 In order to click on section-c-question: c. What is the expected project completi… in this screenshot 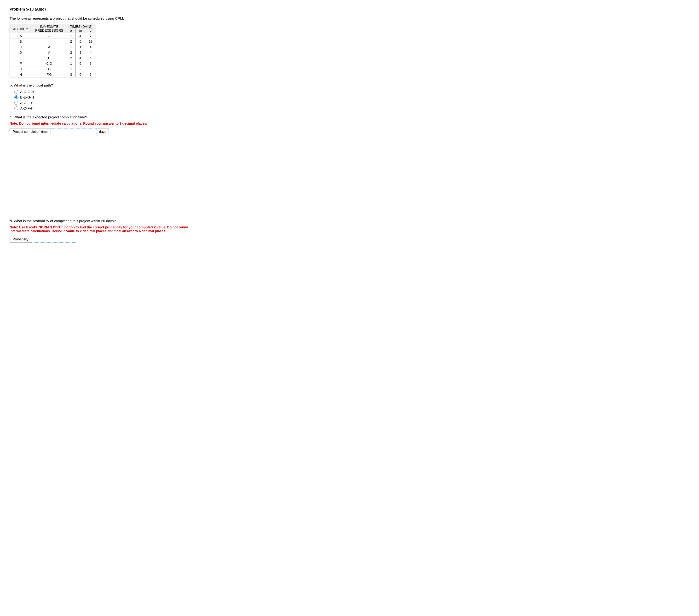, I will do `click(108, 117)`.